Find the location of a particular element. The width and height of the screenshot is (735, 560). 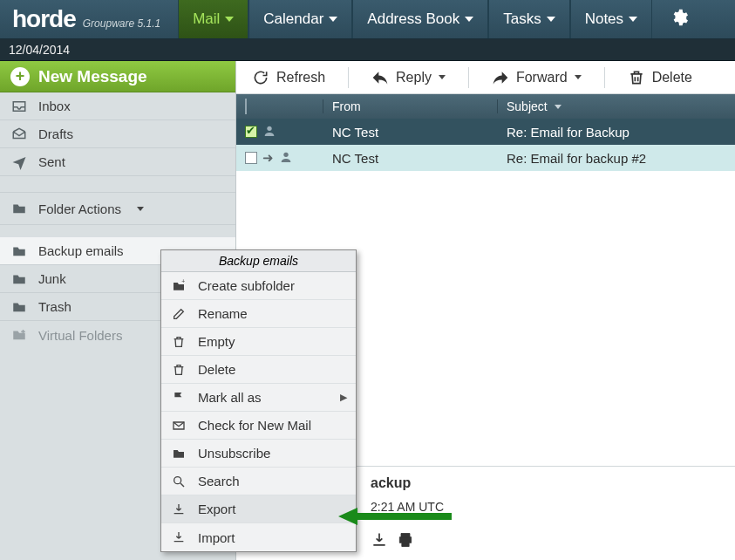

column-label: Subject is located at coordinates (527, 106).